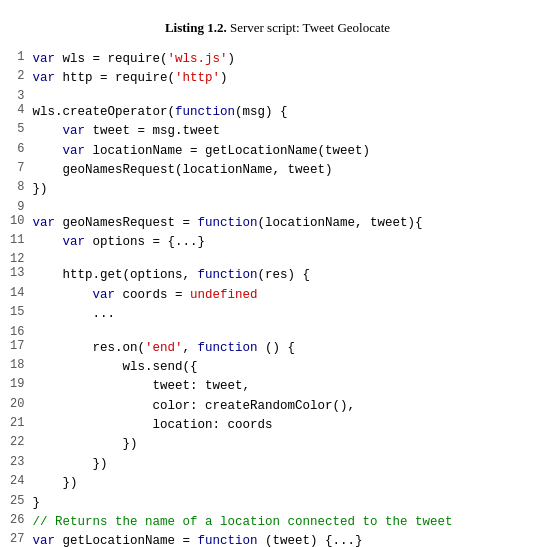 Image resolution: width=555 pixels, height=547 pixels. Describe the element at coordinates (190, 348) in the screenshot. I see `code-token: ,` at that location.